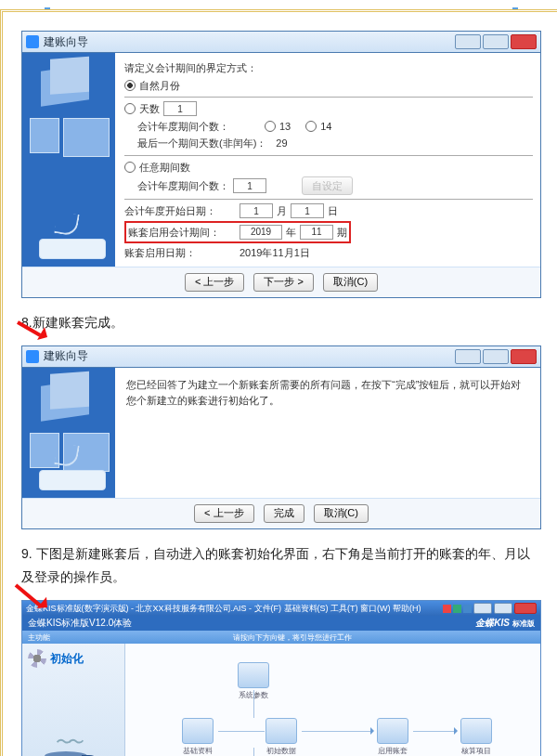 The height and width of the screenshot is (756, 557). I want to click on hint-left: 主功能, so click(39, 637).